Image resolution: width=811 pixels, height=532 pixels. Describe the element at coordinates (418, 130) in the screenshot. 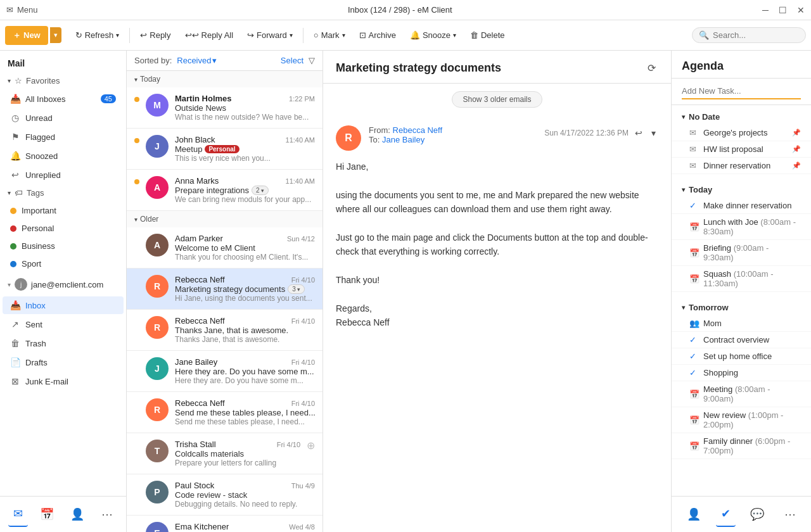

I see `from-link: Rebecca Neff` at that location.